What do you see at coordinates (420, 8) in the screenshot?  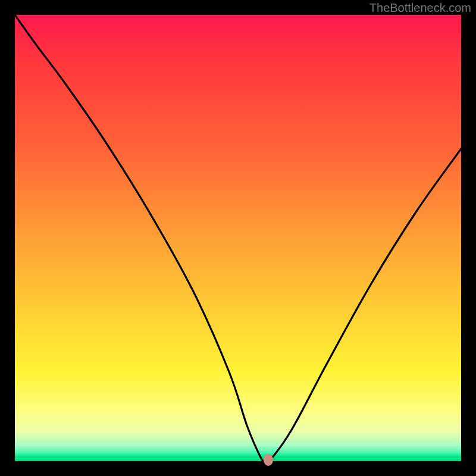 I see `watermark-text: TheBottleneck.com` at bounding box center [420, 8].